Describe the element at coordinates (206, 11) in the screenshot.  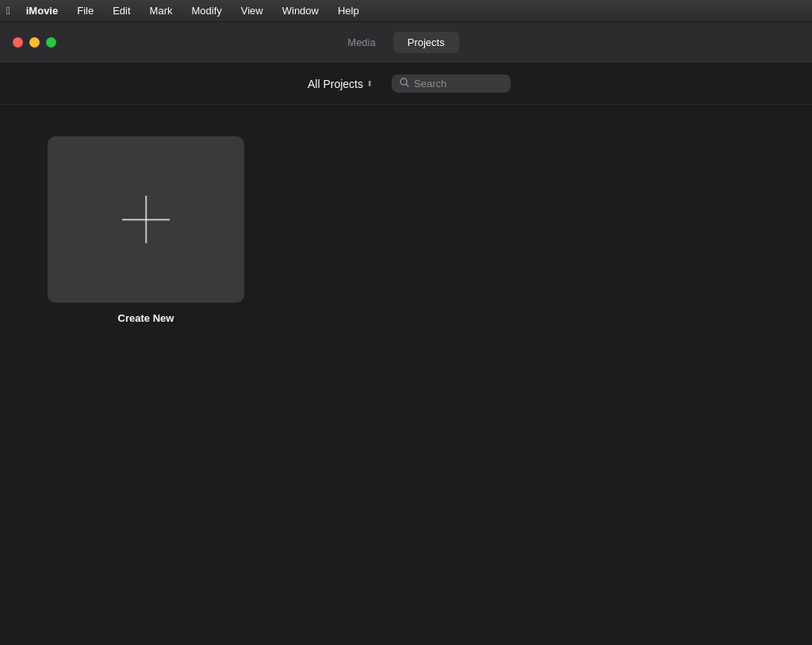
I see `menu-modify: Modify` at that location.